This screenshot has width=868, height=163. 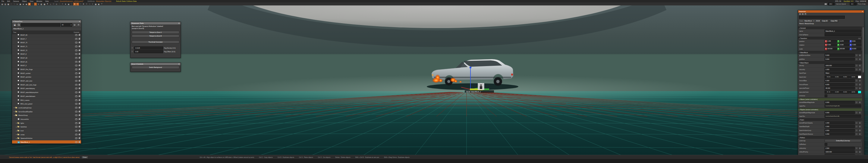 I want to click on terrain-tool-icon: ▲, so click(x=66, y=4).